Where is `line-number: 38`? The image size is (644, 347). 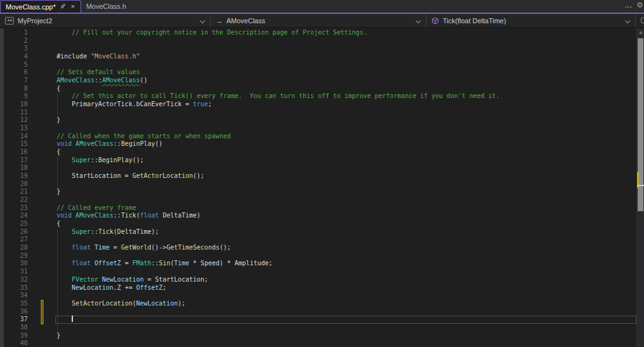
line-number: 38 is located at coordinates (16, 328).